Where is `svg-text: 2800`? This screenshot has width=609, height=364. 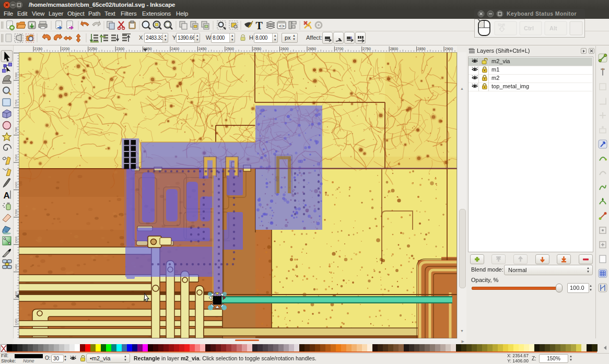 svg-text: 2800 is located at coordinates (394, 49).